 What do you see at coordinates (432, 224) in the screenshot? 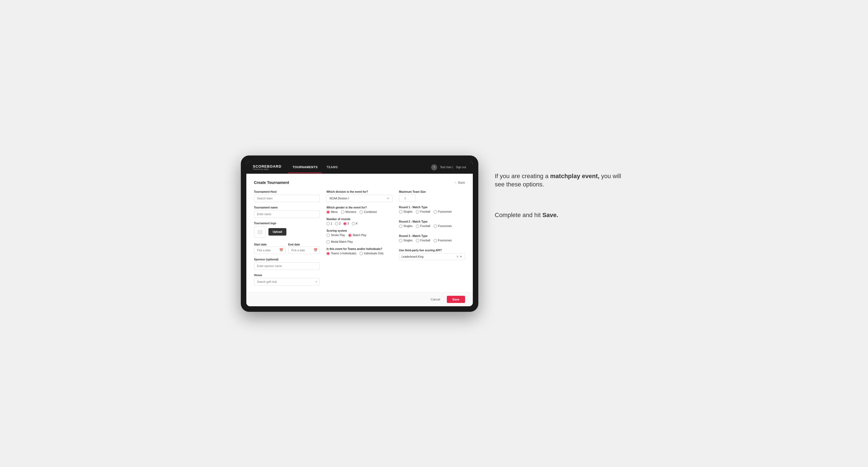
I see `round2-match-type: Round 2 - Match Type Singles Fourball` at bounding box center [432, 224].